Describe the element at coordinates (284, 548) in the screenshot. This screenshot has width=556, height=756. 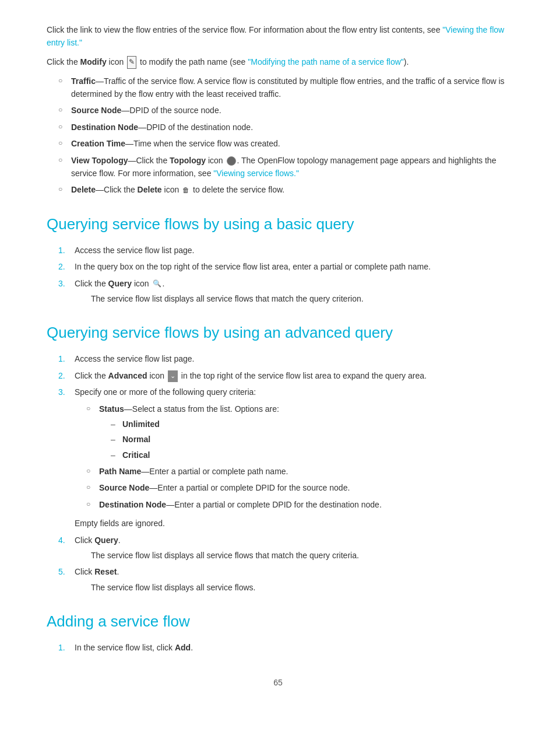
I see `advanced-step-4: Click Query. The service flow list displ…` at that location.